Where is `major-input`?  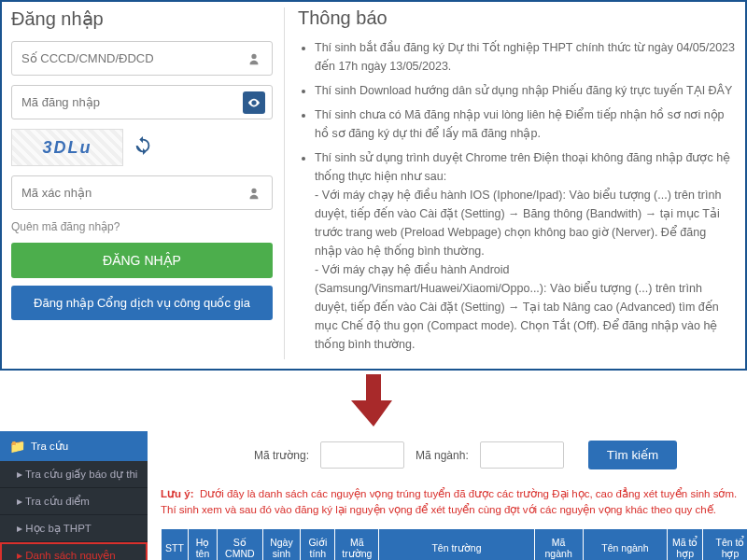
major-input is located at coordinates (522, 455).